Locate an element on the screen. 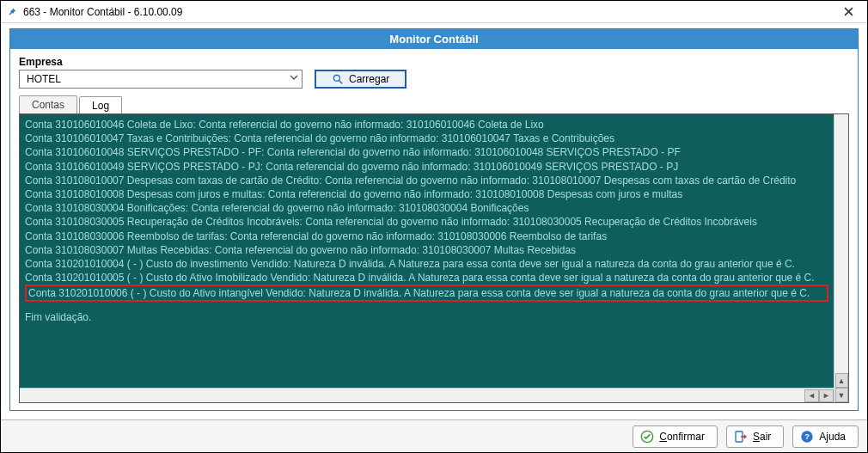 The width and height of the screenshot is (868, 453). log-line: Conta 310201010005 ( - ) Custo do Ativo … is located at coordinates (426, 278).